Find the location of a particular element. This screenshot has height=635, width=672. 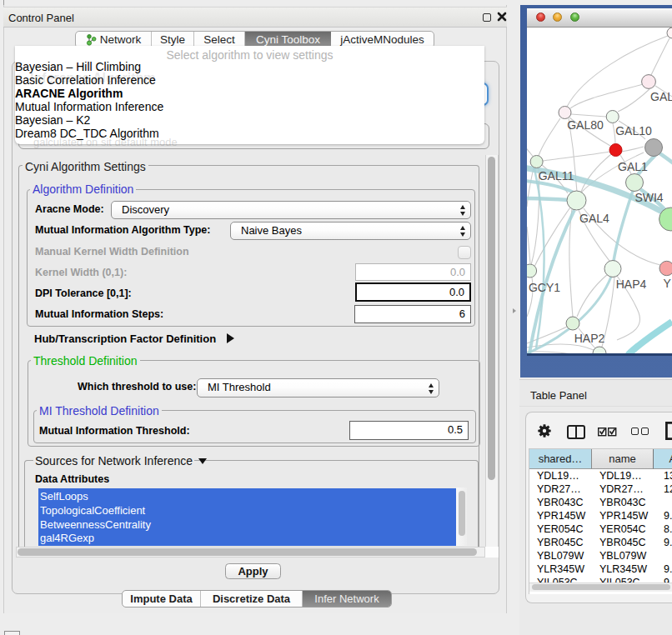

svg-text: GAL10 is located at coordinates (634, 131).